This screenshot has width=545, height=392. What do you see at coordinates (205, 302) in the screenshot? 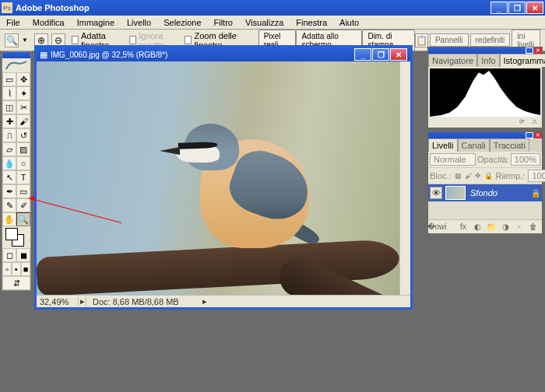
I see `status-menu-icon: ▸` at bounding box center [205, 302].